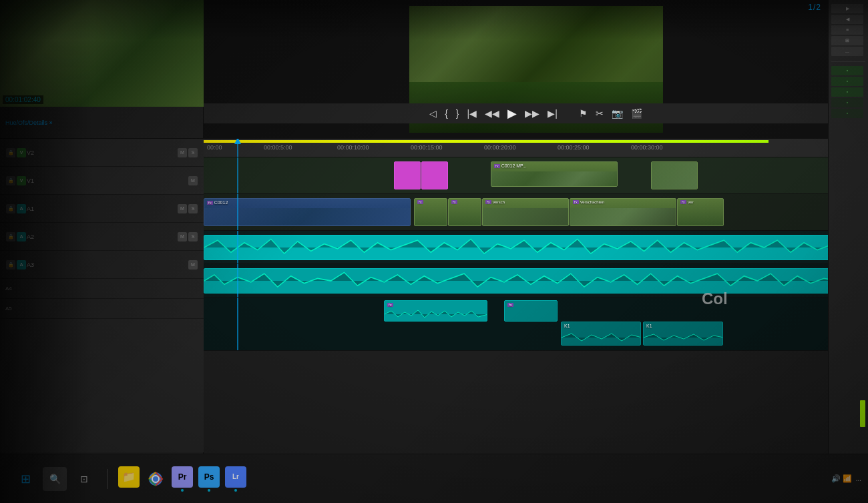 The height and width of the screenshot is (503, 868). Describe the element at coordinates (129, 477) in the screenshot. I see `explorer-icon: 📁` at that location.